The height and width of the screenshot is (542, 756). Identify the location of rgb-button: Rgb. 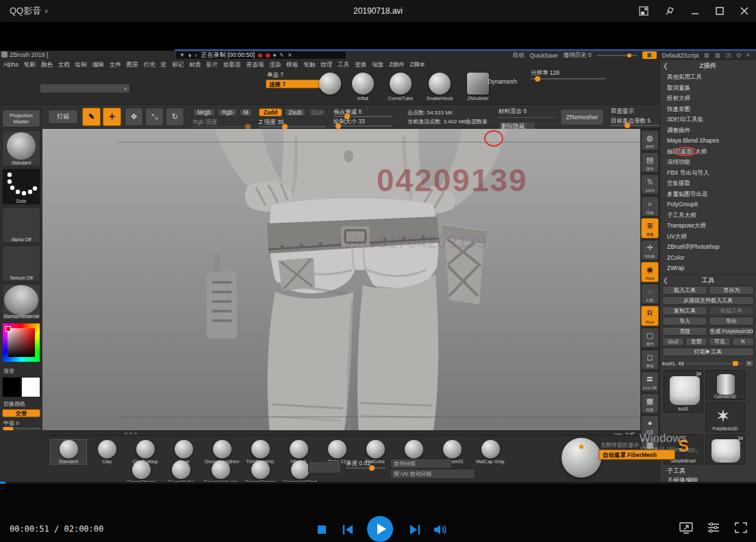
(227, 112).